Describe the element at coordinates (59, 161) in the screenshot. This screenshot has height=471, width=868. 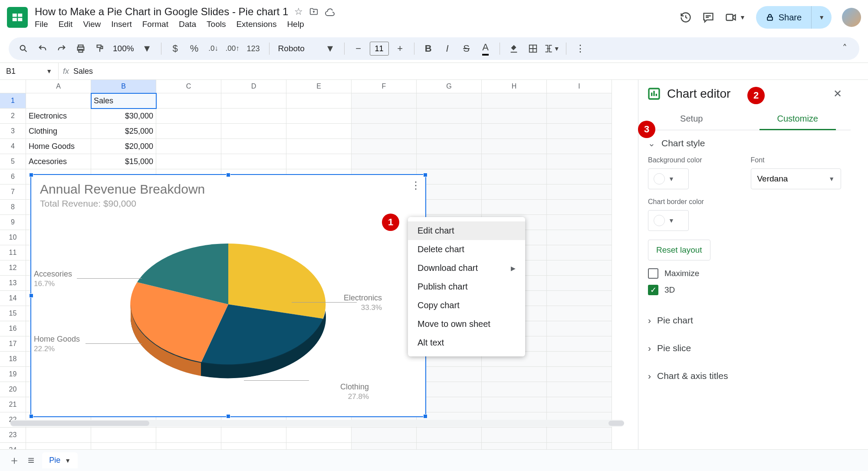
I see `cell-a5: Accesories` at that location.